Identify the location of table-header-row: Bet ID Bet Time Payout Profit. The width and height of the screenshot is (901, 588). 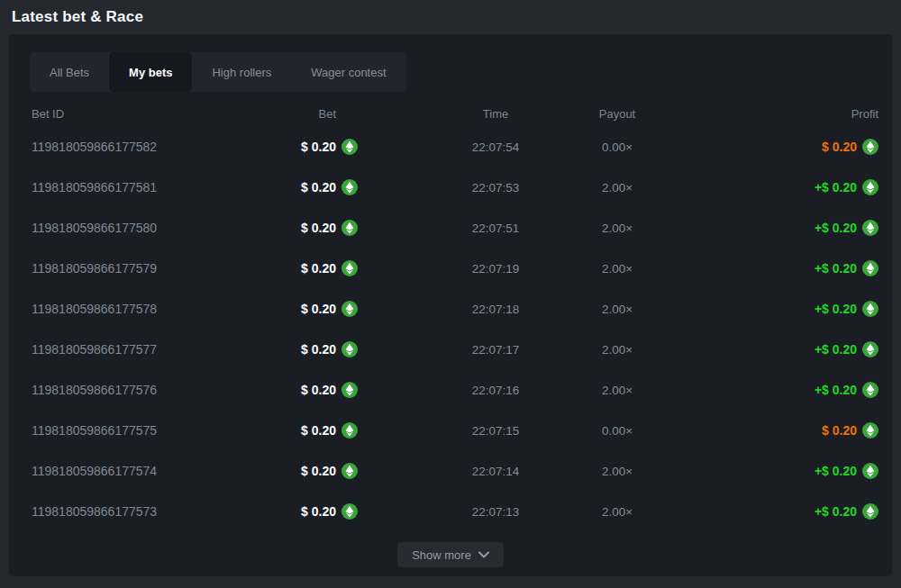
(450, 113).